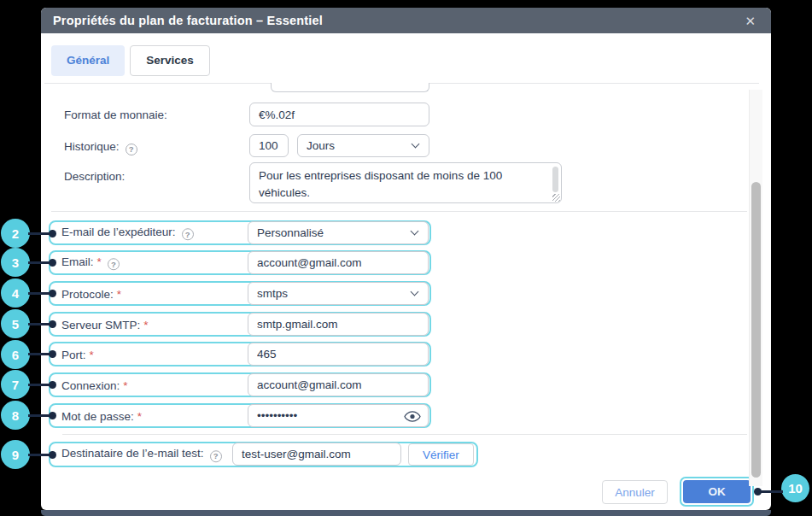 The height and width of the screenshot is (516, 812). Describe the element at coordinates (406, 513) in the screenshot. I see `modal-bottom-shadow` at that location.